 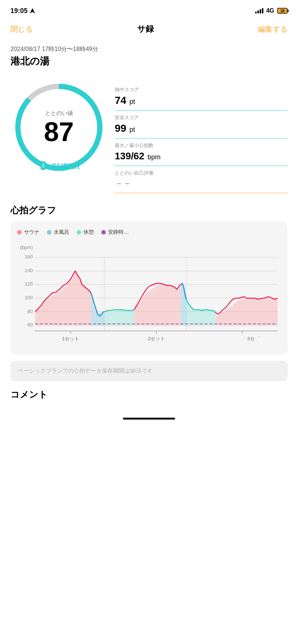 I want to click on svg-text: 2セット, so click(x=156, y=339).